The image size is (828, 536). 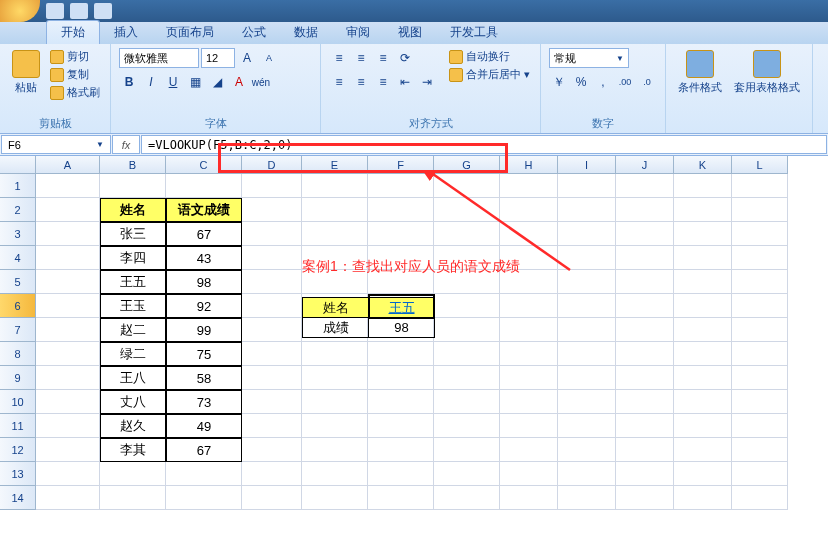 What do you see at coordinates (68, 402) in the screenshot?
I see `cell-A10` at bounding box center [68, 402].